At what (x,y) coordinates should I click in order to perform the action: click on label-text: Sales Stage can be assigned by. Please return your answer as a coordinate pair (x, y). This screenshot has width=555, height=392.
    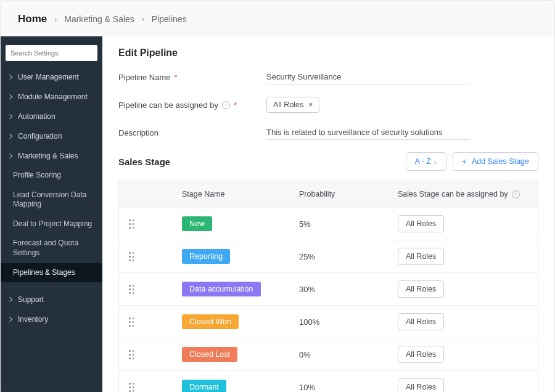
    Looking at the image, I should click on (453, 194).